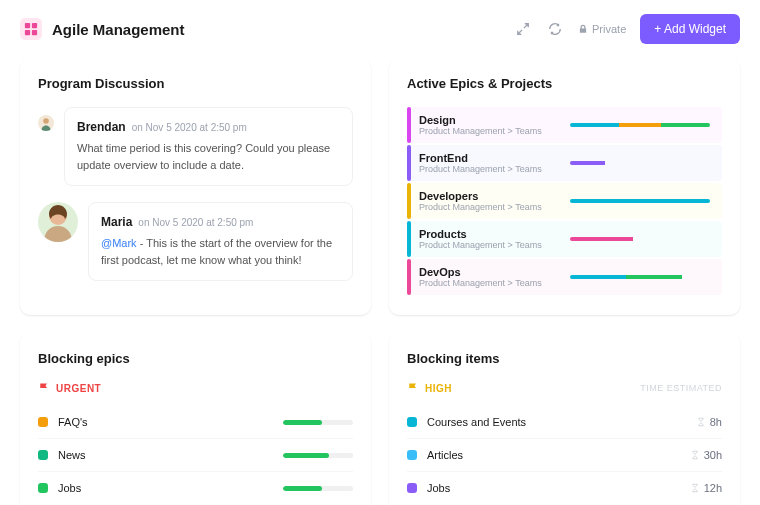  Describe the element at coordinates (583, 29) in the screenshot. I see `lock-icon` at that location.